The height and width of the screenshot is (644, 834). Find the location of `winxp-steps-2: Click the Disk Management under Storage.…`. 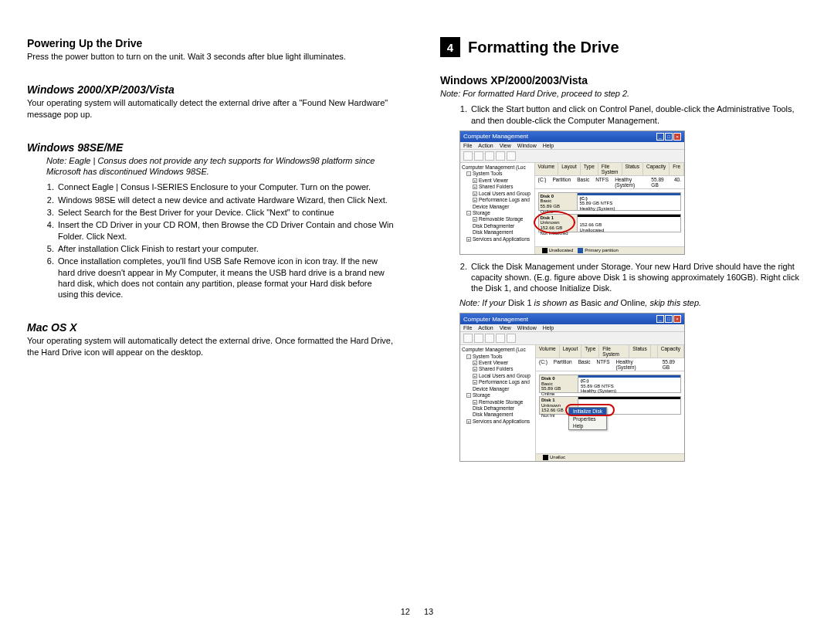

winxp-steps-2: Click the Disk Management under Storage.… is located at coordinates (624, 278).